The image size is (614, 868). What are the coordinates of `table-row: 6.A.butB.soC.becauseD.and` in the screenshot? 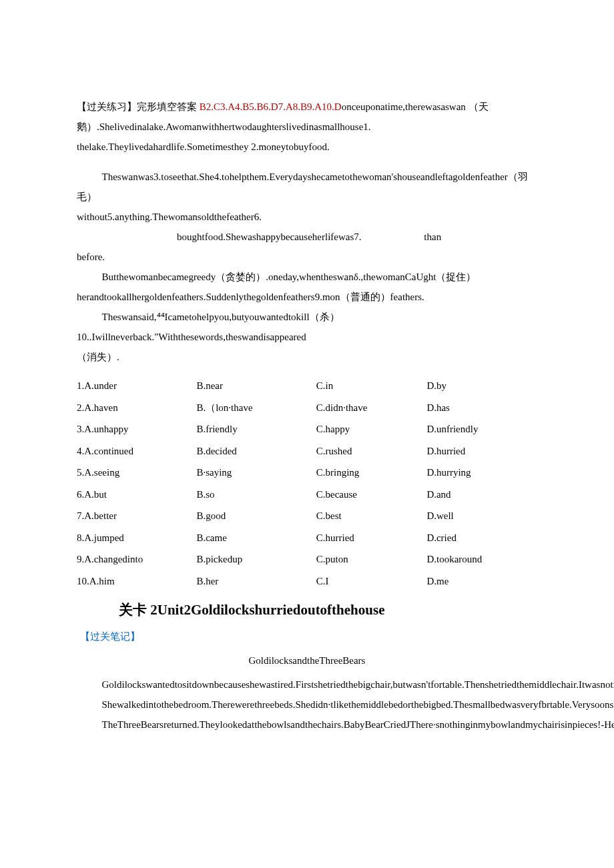 It's located at (307, 495).